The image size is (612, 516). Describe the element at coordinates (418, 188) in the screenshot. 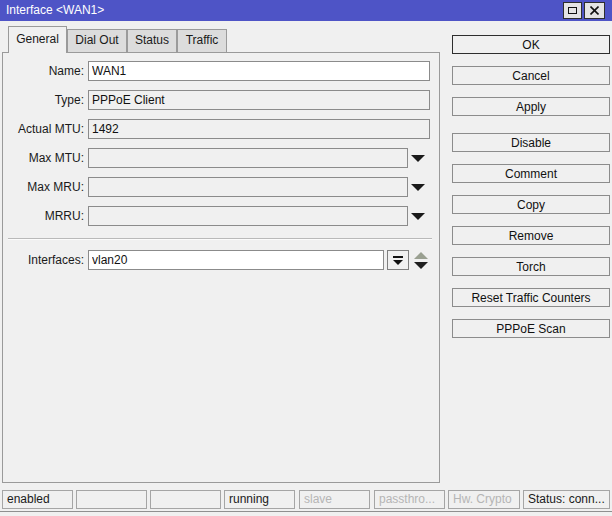

I see `max-mru-dropdown-arrow-icon` at that location.